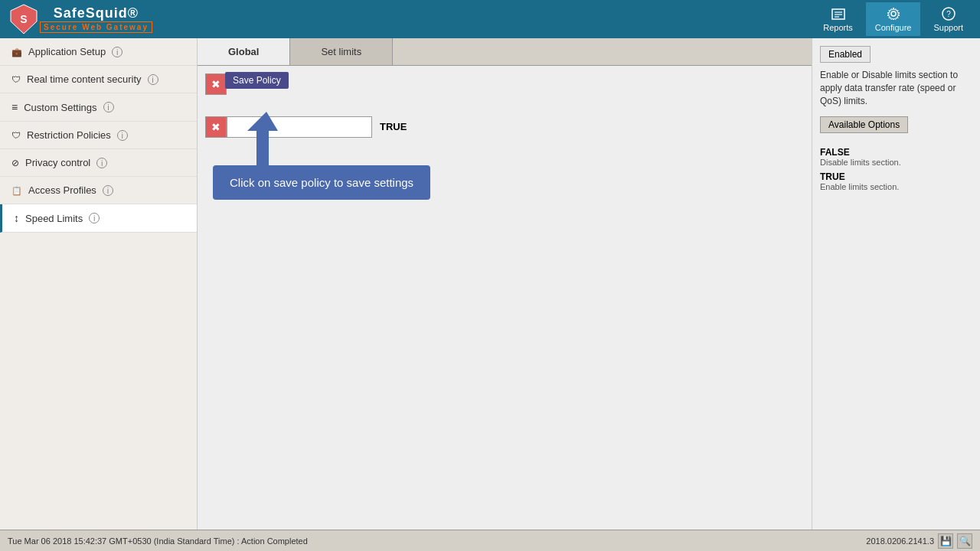  What do you see at coordinates (84, 80) in the screenshot?
I see `sidebar-item-label: Real time content security` at bounding box center [84, 80].